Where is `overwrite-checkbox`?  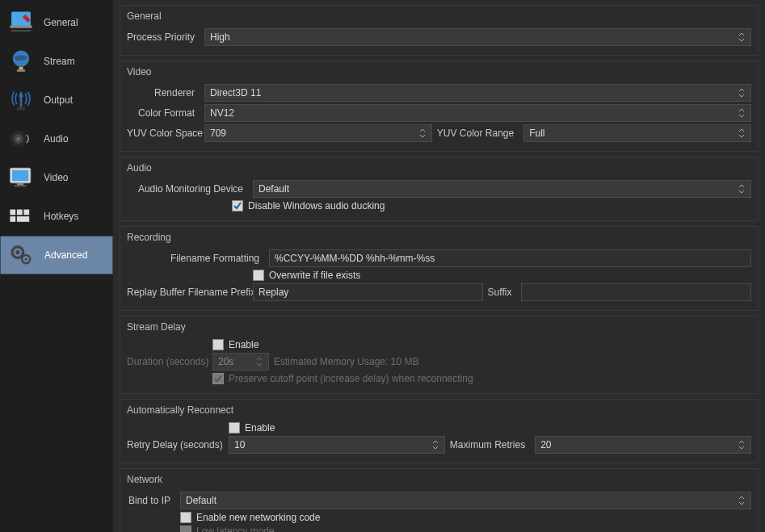 overwrite-checkbox is located at coordinates (259, 275).